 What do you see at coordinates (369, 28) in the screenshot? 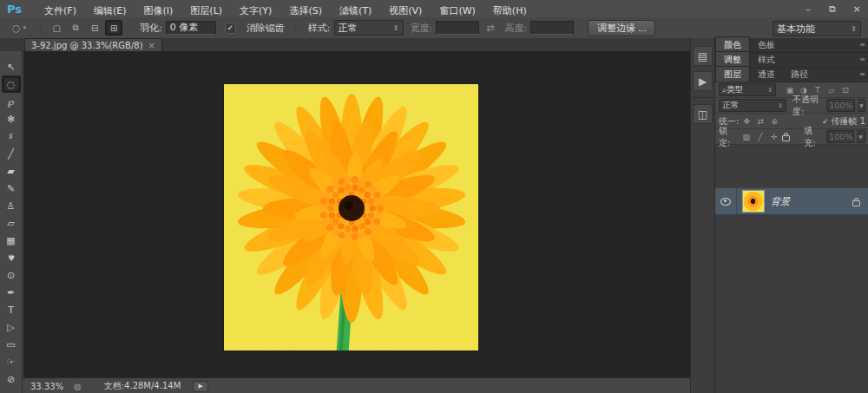
I see `style-select: 正常 ⇕` at bounding box center [369, 28].